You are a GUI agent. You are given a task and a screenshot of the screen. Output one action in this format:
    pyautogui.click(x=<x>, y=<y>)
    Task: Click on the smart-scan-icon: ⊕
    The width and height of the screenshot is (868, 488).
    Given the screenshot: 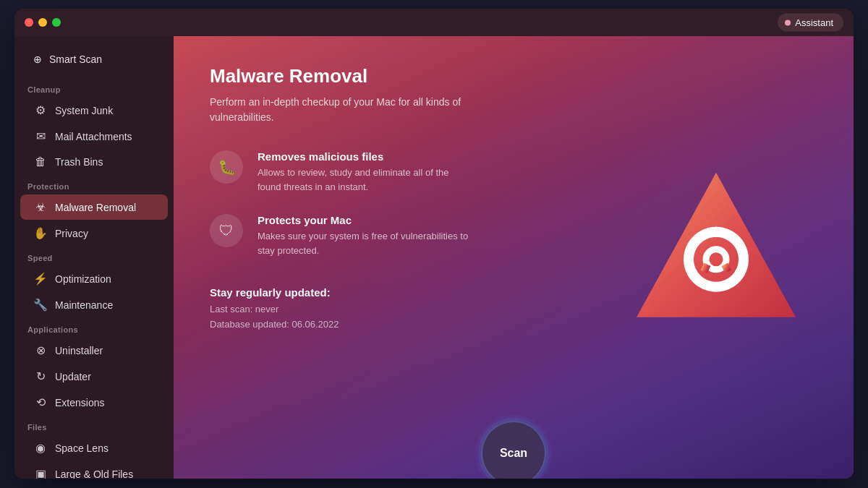 What is the action you would take?
    pyautogui.click(x=38, y=59)
    